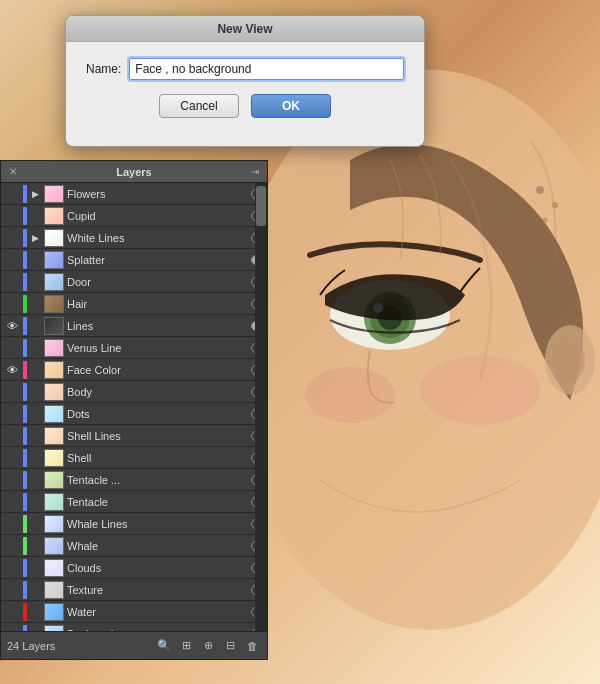  What do you see at coordinates (134, 326) in the screenshot?
I see `layer-row: 👁Lines` at bounding box center [134, 326].